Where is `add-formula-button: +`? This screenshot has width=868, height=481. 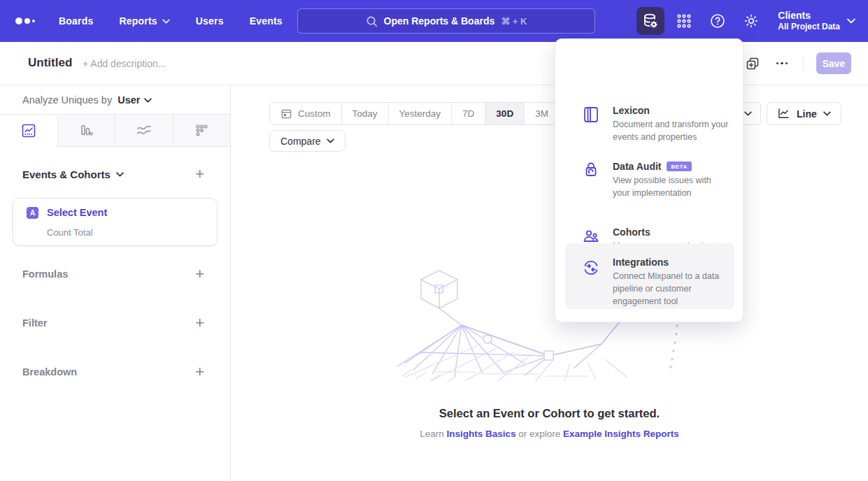 add-formula-button: + is located at coordinates (200, 274).